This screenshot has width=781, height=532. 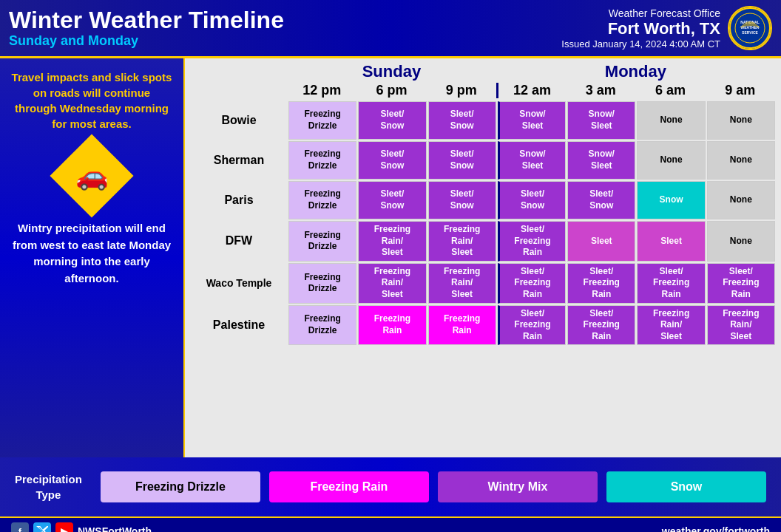 I want to click on cell-paris-t3: Sleet/ Snow, so click(x=532, y=200).